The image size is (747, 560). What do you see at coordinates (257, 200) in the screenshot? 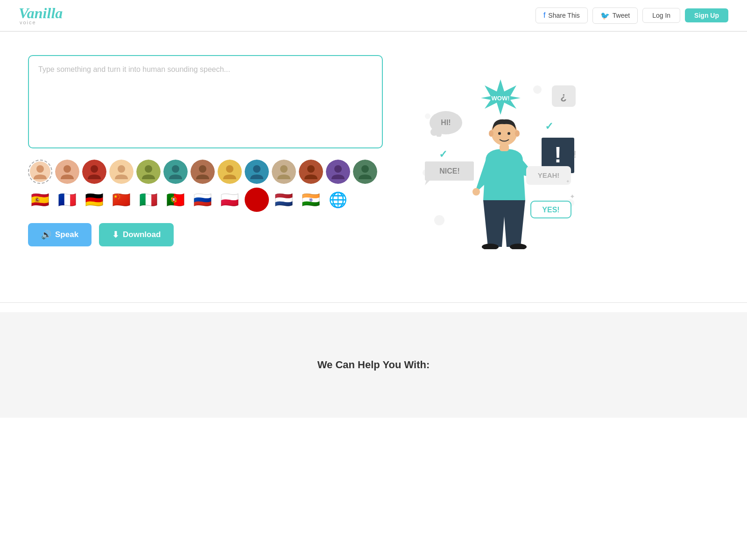
I see `flag-red` at bounding box center [257, 200].